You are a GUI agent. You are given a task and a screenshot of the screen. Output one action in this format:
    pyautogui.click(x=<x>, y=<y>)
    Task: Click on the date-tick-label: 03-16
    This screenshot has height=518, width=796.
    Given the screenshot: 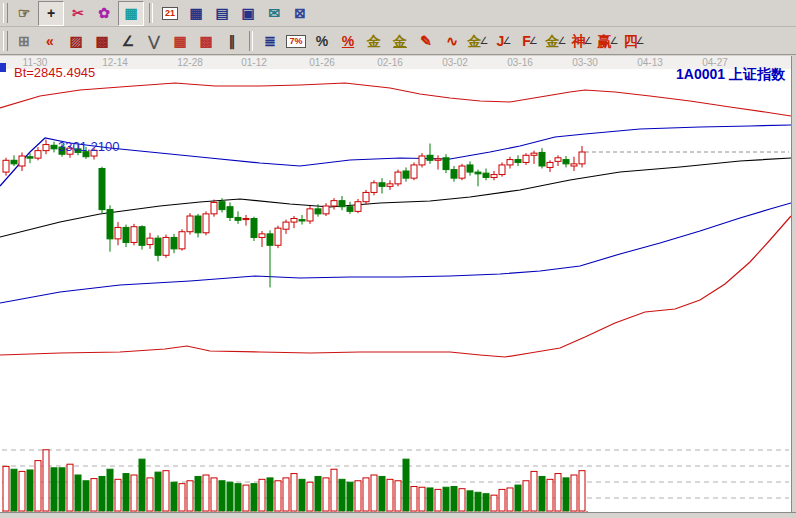 What is the action you would take?
    pyautogui.click(x=520, y=62)
    